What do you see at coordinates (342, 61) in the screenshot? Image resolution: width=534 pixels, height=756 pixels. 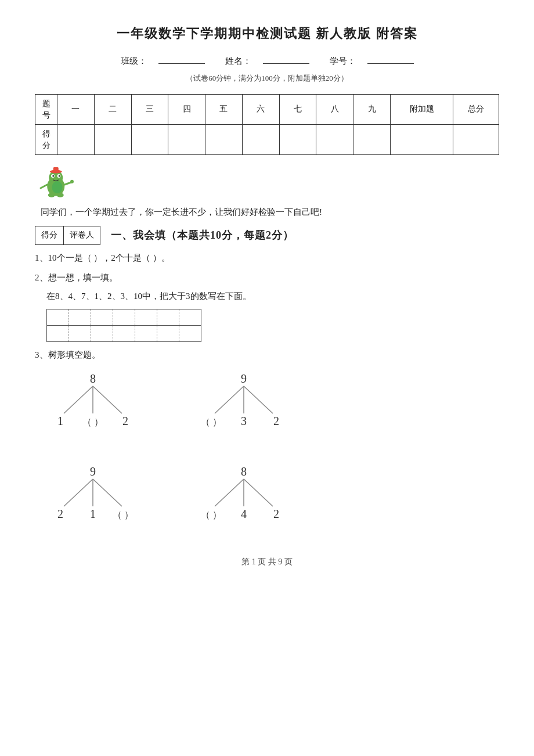 I see `id-label: 学号：` at bounding box center [342, 61].